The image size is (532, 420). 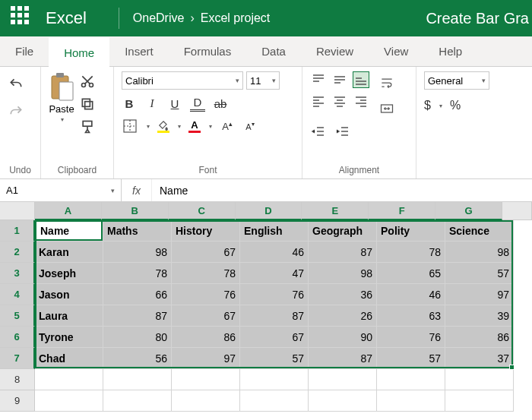 I want to click on row-header: 5, so click(x=17, y=316).